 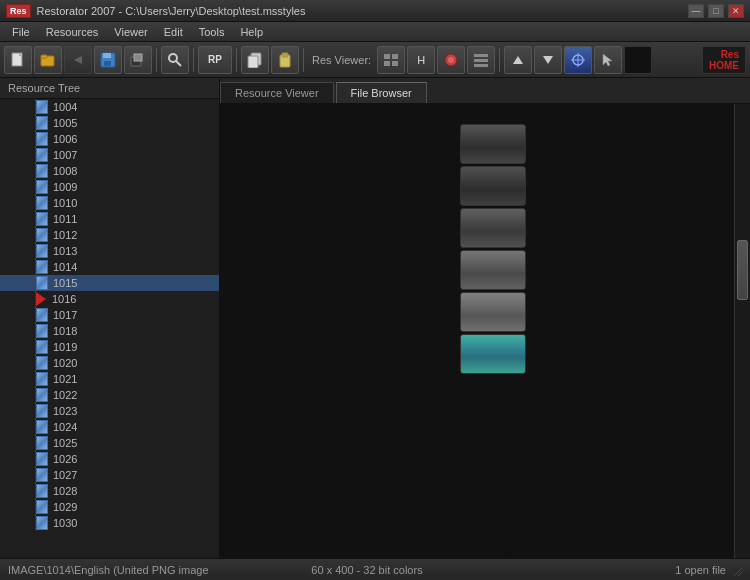 I want to click on minimize-button: —, so click(x=696, y=11).